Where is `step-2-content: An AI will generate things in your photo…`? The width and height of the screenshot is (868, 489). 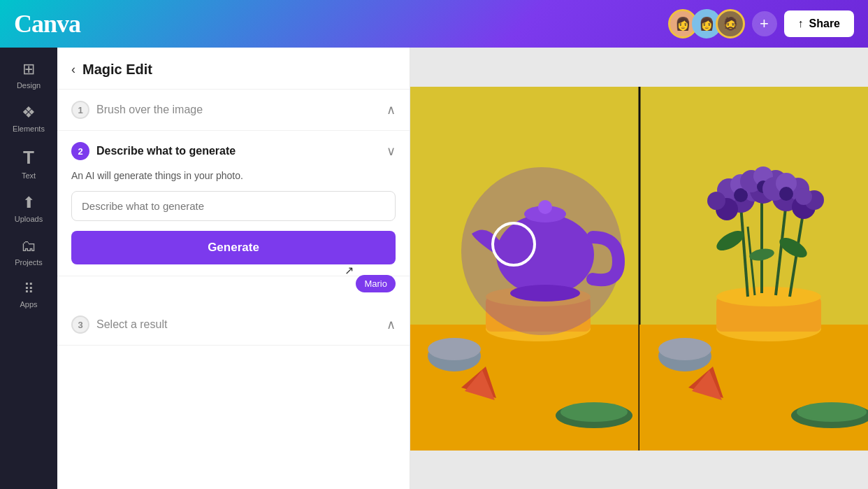
step-2-content: An AI will generate things in your photo… is located at coordinates (233, 213).